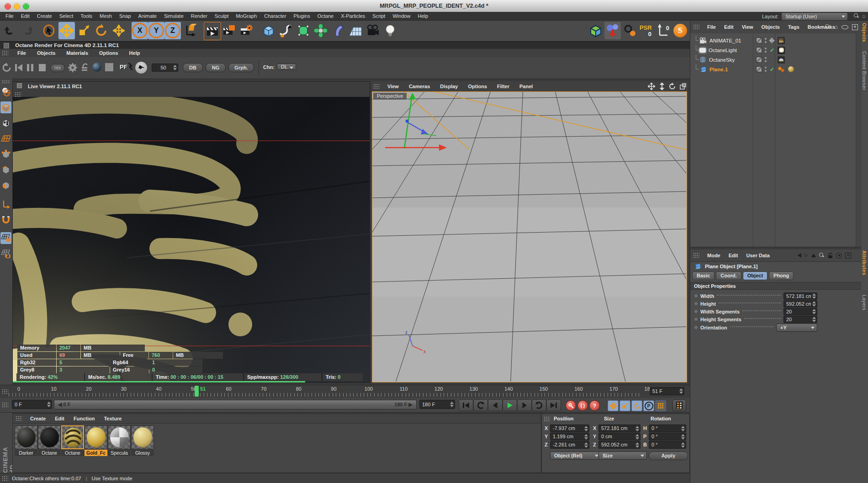 The width and height of the screenshot is (868, 483). Describe the element at coordinates (393, 86) in the screenshot. I see `viewport-menu-view: View` at that location.